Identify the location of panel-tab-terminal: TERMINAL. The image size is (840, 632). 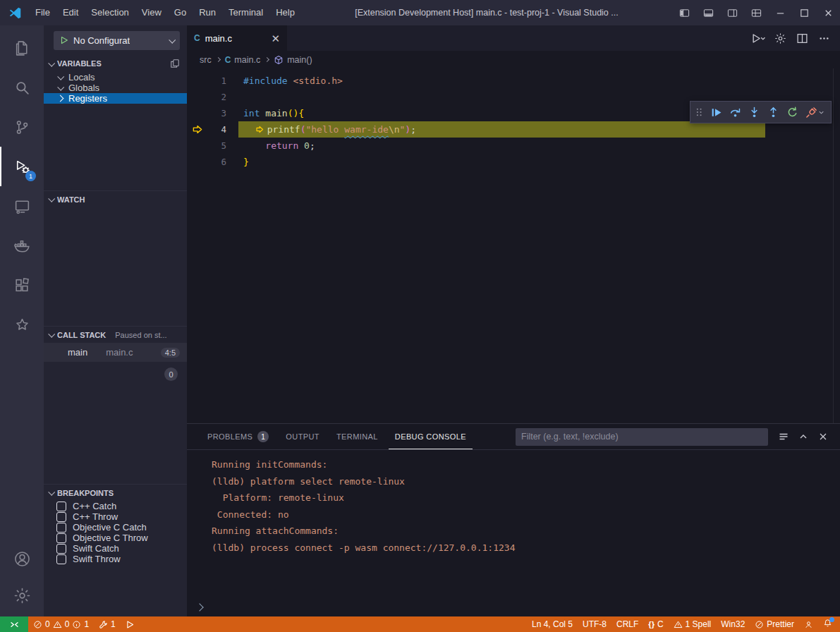
(357, 437).